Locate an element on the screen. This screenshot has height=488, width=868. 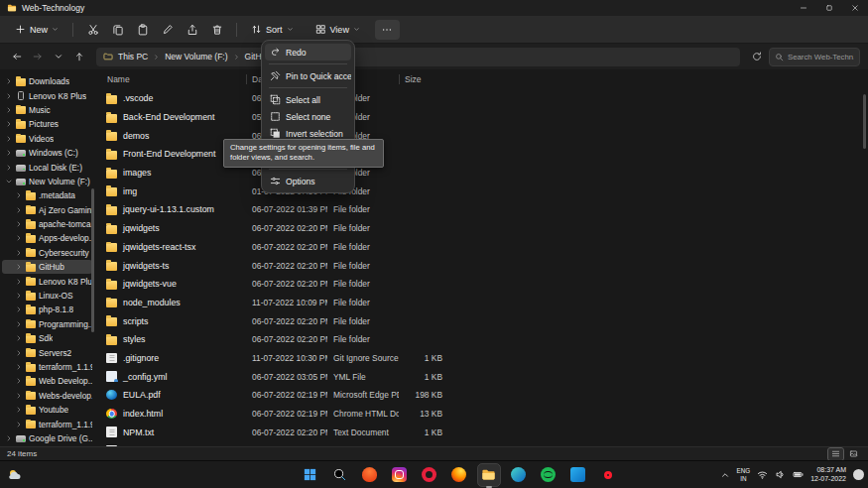
paste-button is located at coordinates (143, 30).